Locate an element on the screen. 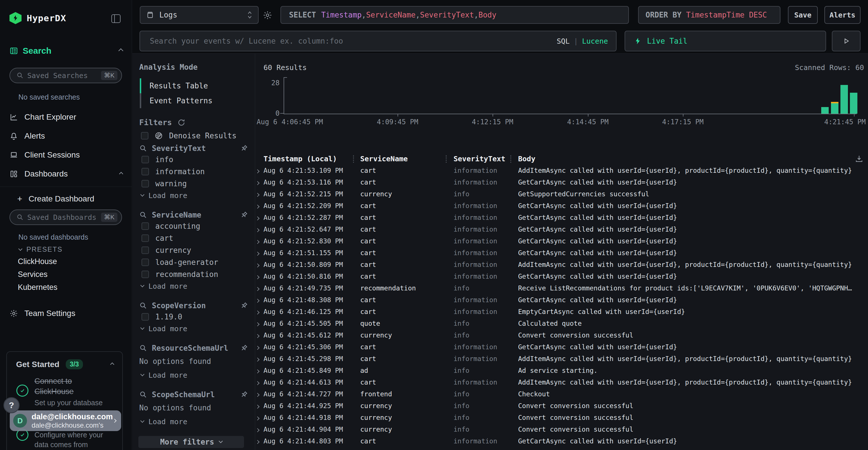 The image size is (868, 450). column-header-severitytext: SeverityText is located at coordinates (479, 159).